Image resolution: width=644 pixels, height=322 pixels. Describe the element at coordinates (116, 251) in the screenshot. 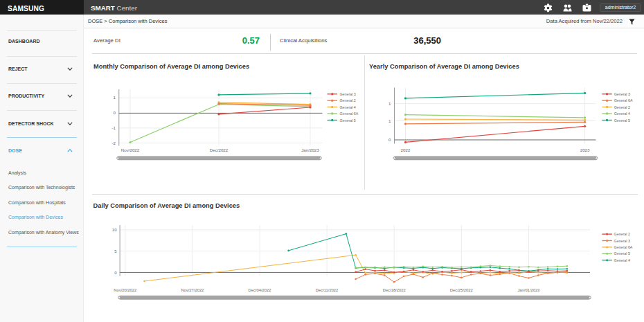

I see `svg-text: 5` at that location.